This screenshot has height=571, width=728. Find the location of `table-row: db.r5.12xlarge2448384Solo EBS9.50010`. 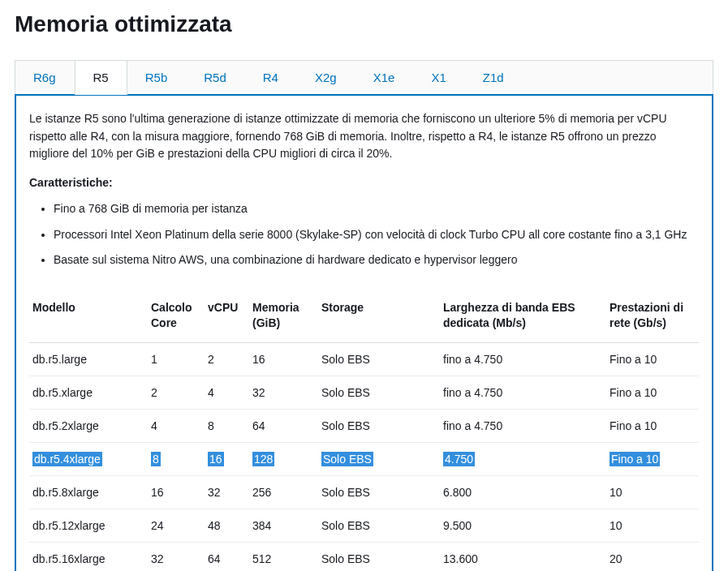

table-row: db.r5.12xlarge2448384Solo EBS9.50010 is located at coordinates (364, 526).